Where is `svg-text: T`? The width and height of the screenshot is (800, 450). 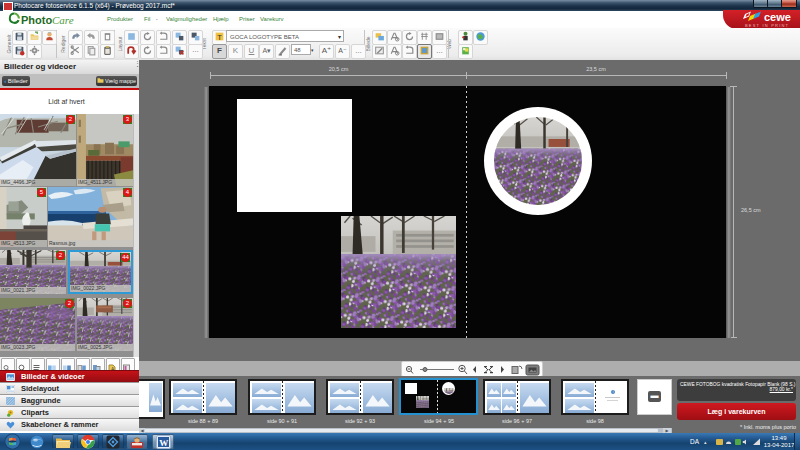 svg-text: T is located at coordinates (220, 38).